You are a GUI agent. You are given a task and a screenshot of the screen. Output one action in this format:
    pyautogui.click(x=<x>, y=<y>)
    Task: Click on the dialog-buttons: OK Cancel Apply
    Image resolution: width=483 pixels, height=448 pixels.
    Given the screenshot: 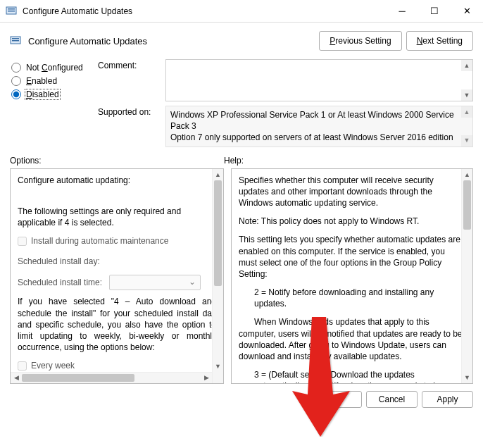 What is the action you would take?
    pyautogui.click(x=242, y=399)
    